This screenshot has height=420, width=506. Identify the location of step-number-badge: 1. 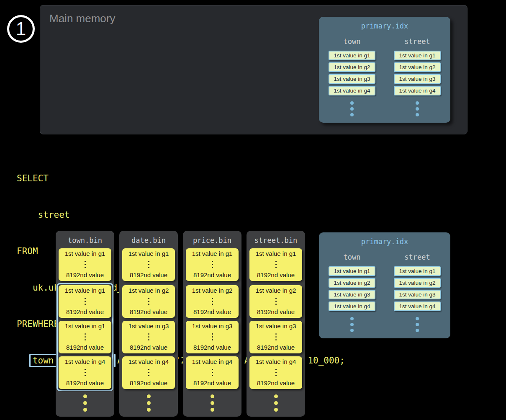
(21, 29).